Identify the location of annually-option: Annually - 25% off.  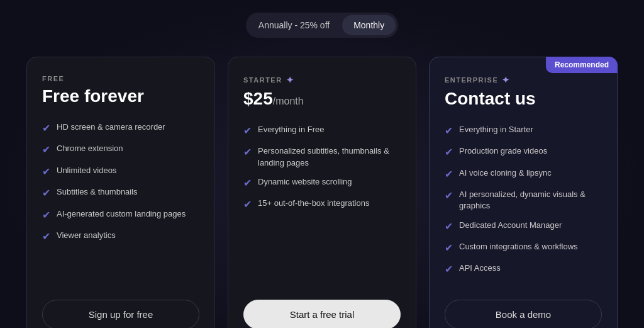
(294, 25).